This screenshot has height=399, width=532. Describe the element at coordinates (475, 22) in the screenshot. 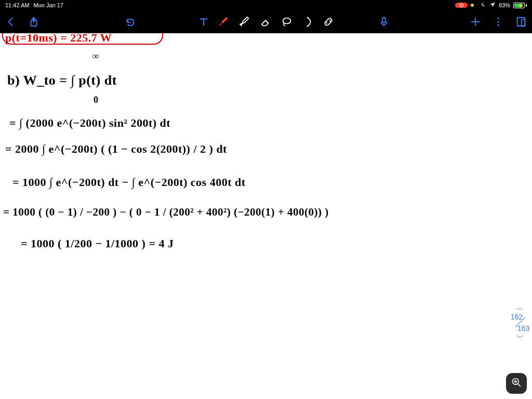

I see `plus-icon` at that location.